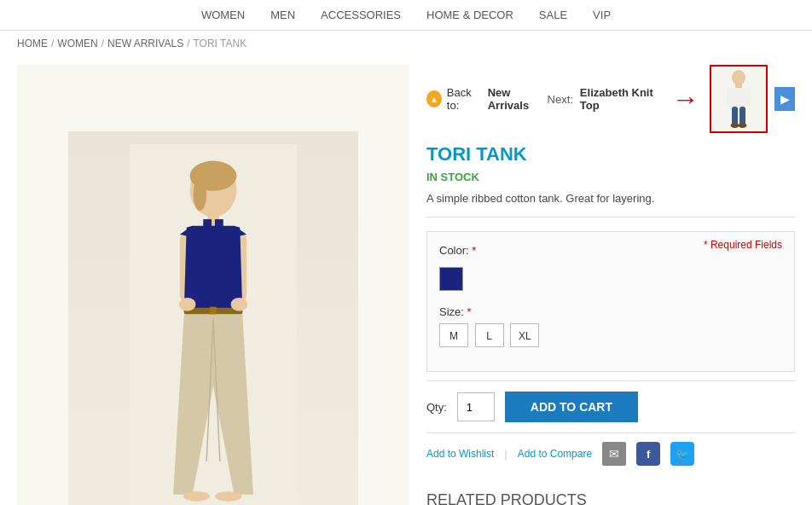  Describe the element at coordinates (611, 154) in the screenshot. I see `product-title: TORI TANK` at that location.